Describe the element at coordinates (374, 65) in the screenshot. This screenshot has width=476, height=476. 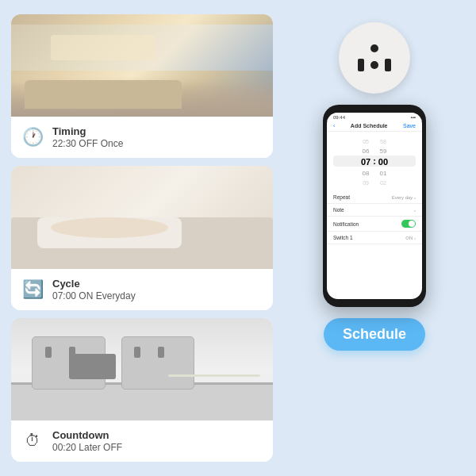
I see `plug-holes` at that location.